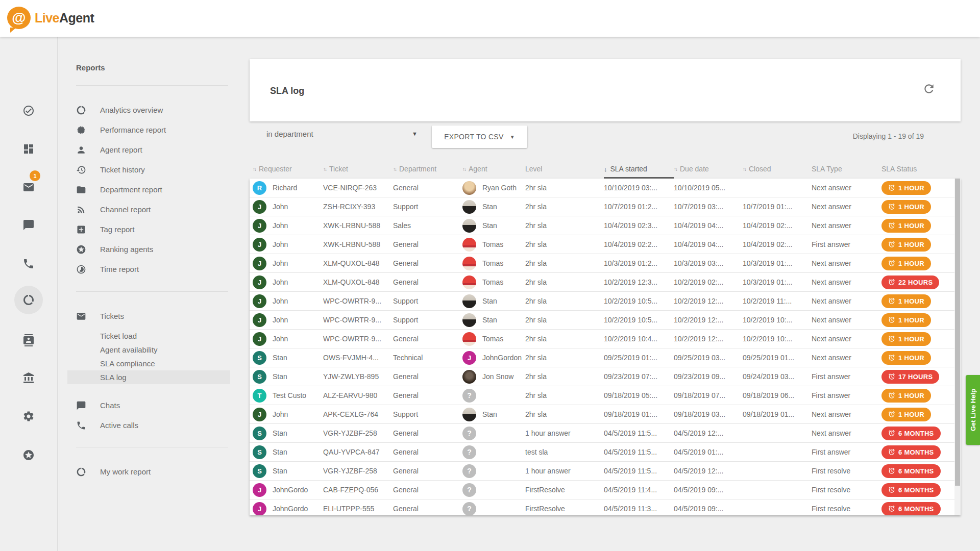 Image resolution: width=980 pixels, height=551 pixels. Describe the element at coordinates (288, 263) in the screenshot. I see `requester-cell: JJohn` at that location.